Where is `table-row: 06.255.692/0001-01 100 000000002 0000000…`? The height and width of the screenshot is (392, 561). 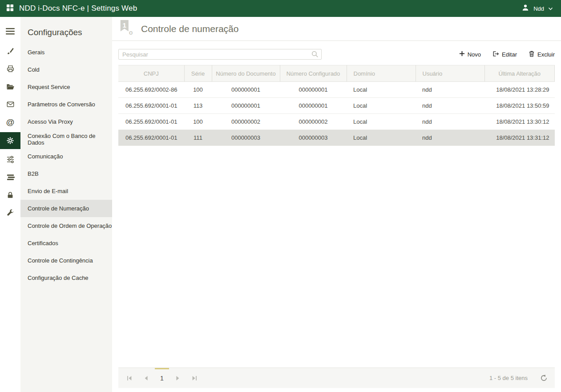 table-row: 06.255.692/0001-01 100 000000002 0000000… is located at coordinates (336, 122).